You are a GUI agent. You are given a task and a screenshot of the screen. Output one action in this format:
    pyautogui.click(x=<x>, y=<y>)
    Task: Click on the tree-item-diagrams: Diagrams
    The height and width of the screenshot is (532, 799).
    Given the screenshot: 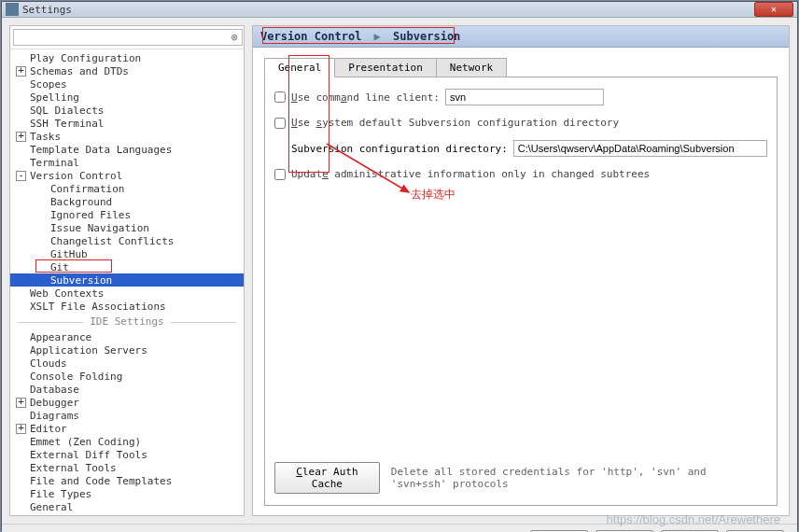 What is the action you would take?
    pyautogui.click(x=127, y=415)
    